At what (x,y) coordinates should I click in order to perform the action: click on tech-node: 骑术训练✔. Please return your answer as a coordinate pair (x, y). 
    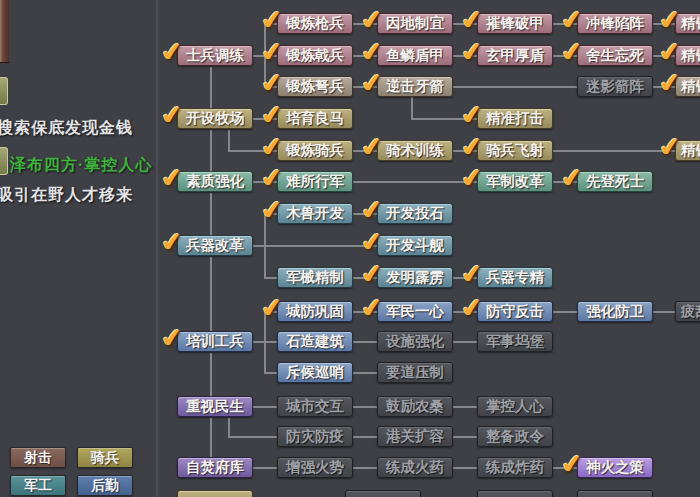
    Looking at the image, I should click on (415, 150).